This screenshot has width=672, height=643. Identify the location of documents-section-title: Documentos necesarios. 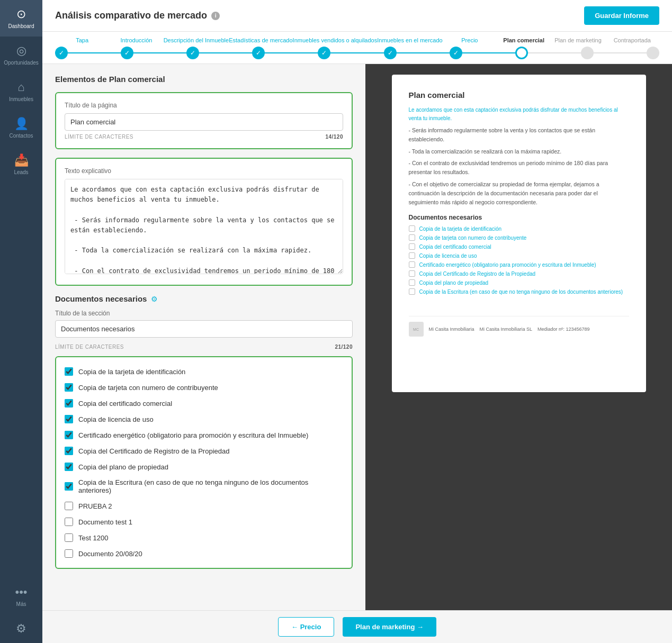
(101, 298).